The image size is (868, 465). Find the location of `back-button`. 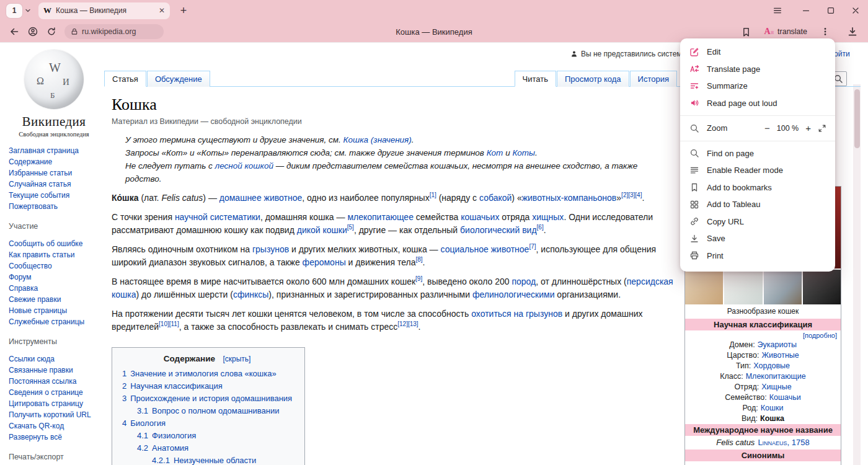

back-button is located at coordinates (14, 32).